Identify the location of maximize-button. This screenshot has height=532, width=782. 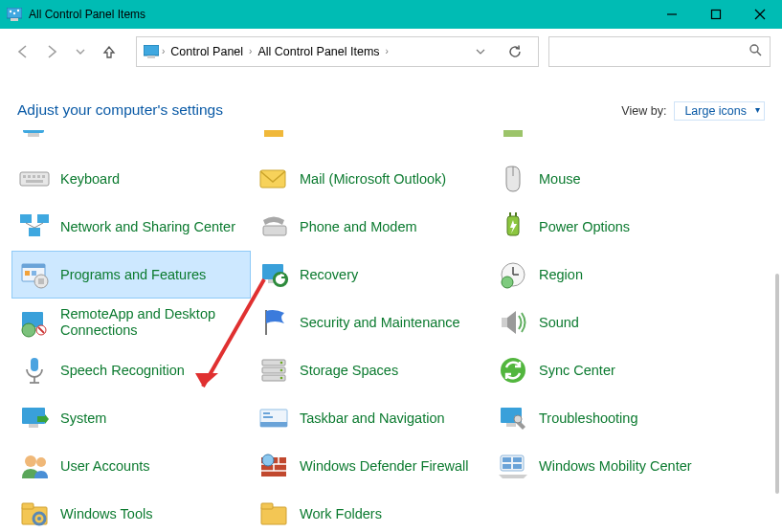
(716, 14).